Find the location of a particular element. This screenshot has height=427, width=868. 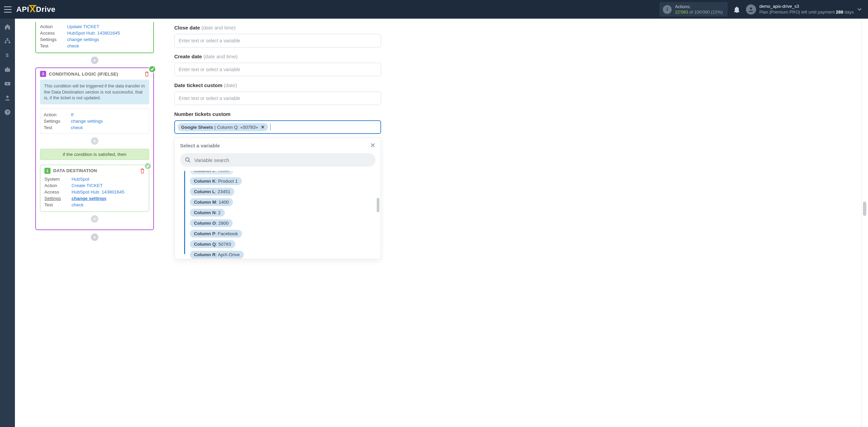

field-label: Date tickect custom is located at coordinates (198, 85).